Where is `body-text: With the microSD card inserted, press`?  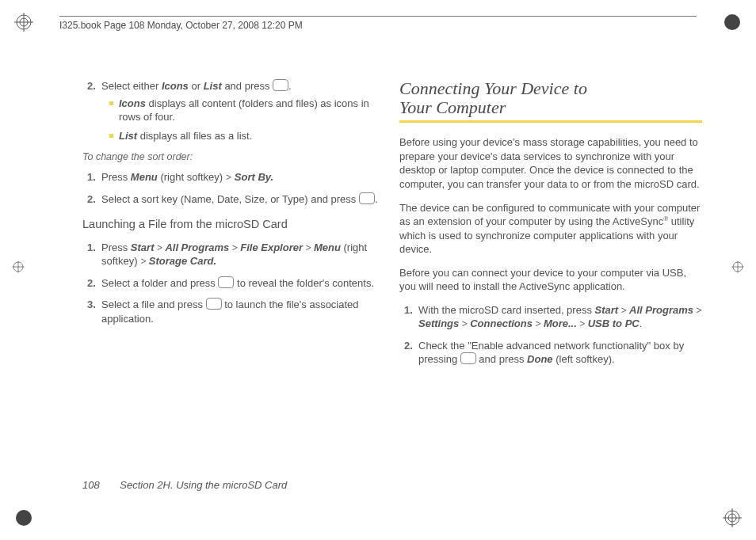 body-text: With the microSD card inserted, press is located at coordinates (507, 310).